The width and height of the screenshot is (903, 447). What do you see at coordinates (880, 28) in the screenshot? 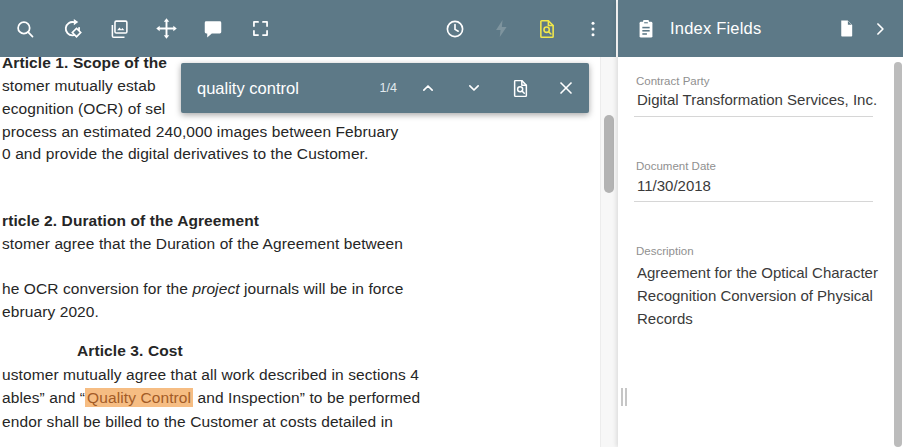
I see `collapse-panel-button` at bounding box center [880, 28].